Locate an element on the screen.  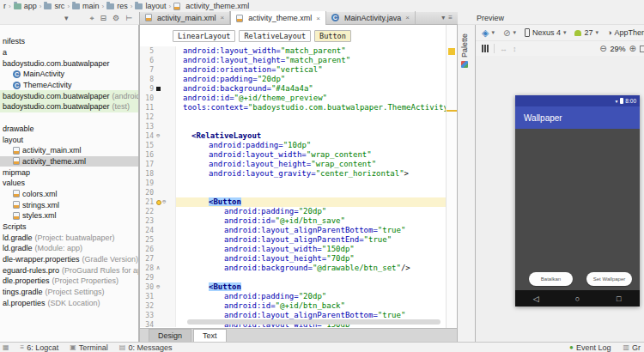
intention-bulb-icon is located at coordinates (159, 203).